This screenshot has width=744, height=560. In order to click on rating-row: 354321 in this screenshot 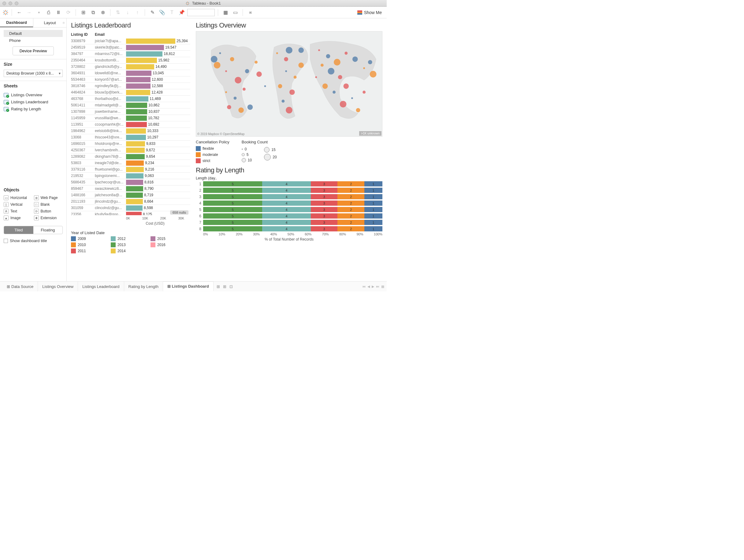, I will do `click(289, 197)`.